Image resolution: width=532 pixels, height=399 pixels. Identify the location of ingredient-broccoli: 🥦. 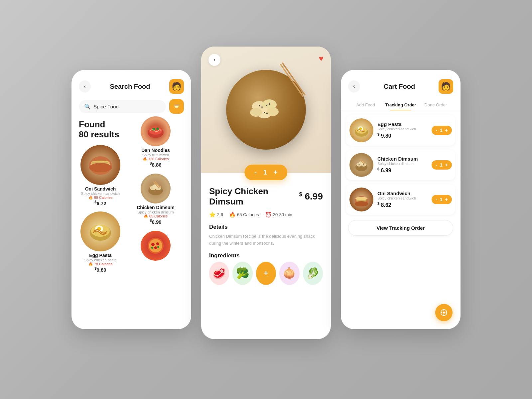
(242, 273).